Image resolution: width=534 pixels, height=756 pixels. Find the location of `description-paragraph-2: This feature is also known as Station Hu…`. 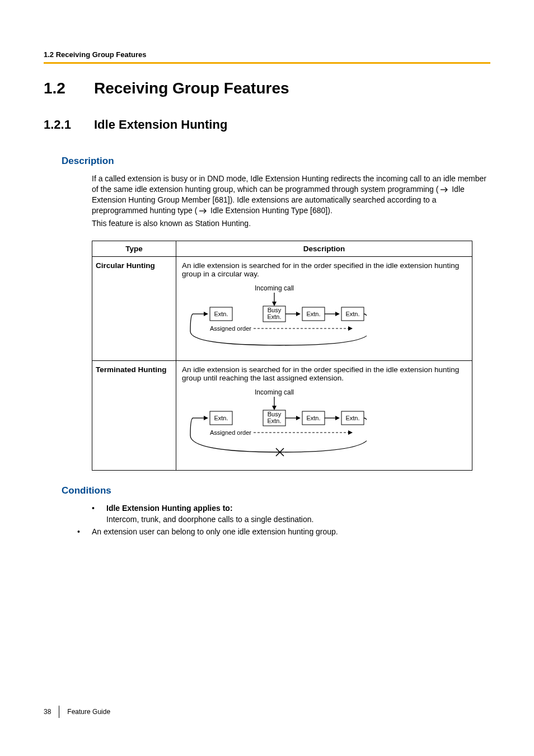

description-paragraph-2: This feature is also known as Station Hu… is located at coordinates (291, 224).